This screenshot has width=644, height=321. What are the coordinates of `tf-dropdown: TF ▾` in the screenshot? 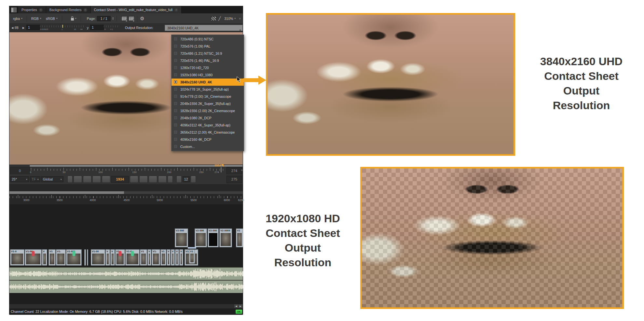 It's located at (35, 179).